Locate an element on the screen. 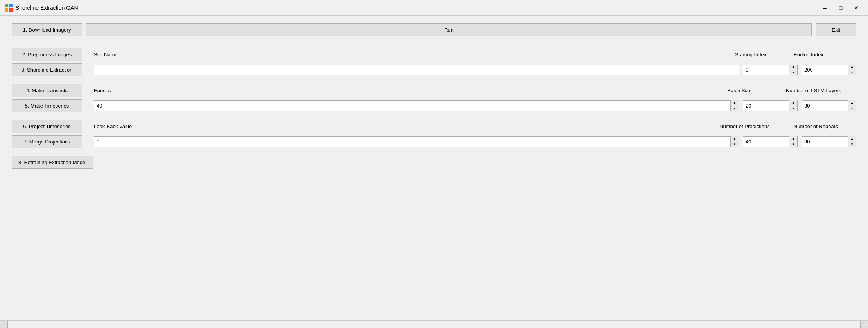 The height and width of the screenshot is (328, 868). timeseries-label-spacer: 5. Make Timeseries is located at coordinates (53, 106).